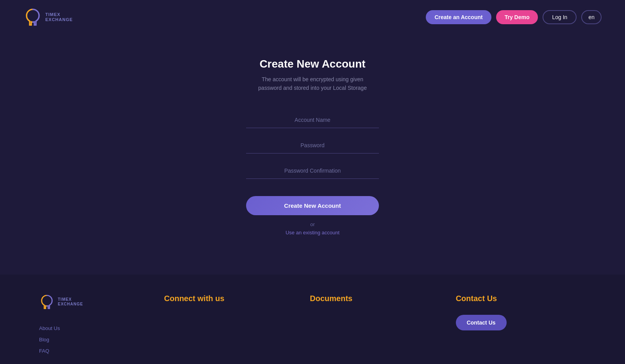  What do you see at coordinates (94, 340) in the screenshot?
I see `footer-nav-links: About Us Blog FAQ` at bounding box center [94, 340].